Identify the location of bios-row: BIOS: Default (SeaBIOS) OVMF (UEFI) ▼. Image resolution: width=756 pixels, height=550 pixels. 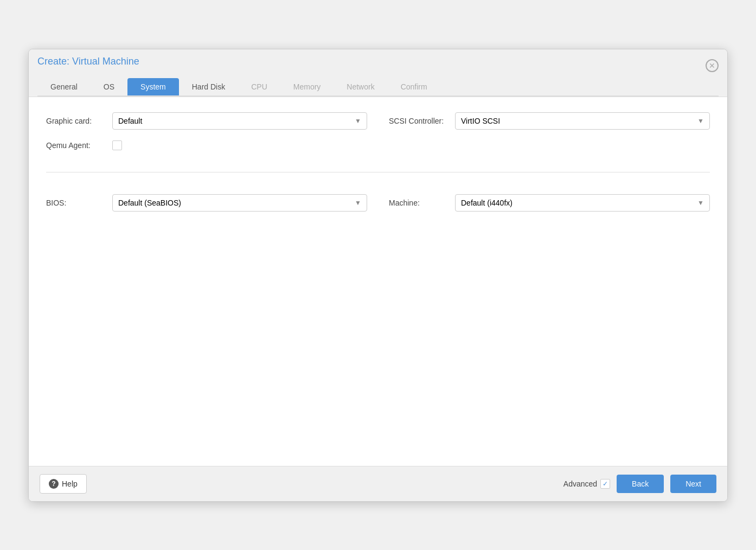
(207, 203).